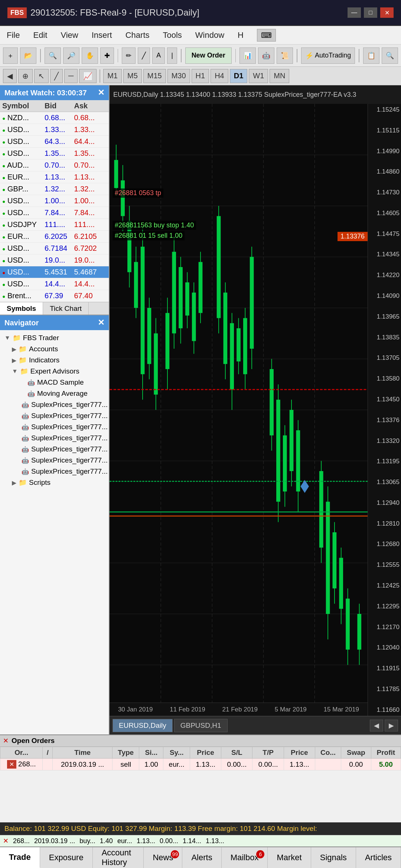 This screenshot has height=868, width=401. I want to click on tab-trade: Trade, so click(20, 858).